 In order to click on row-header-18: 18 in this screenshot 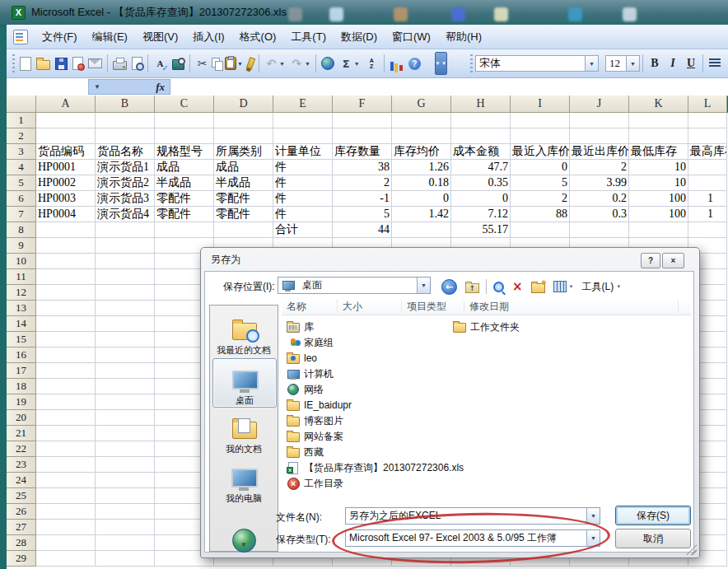, I will do `click(21, 387)`.